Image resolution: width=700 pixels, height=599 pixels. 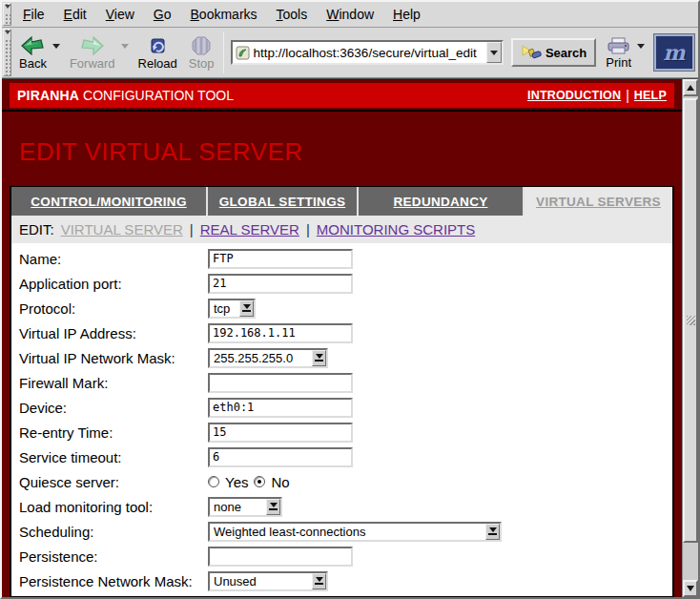 What do you see at coordinates (232, 309) in the screenshot?
I see `protocol-select: tcp` at bounding box center [232, 309].